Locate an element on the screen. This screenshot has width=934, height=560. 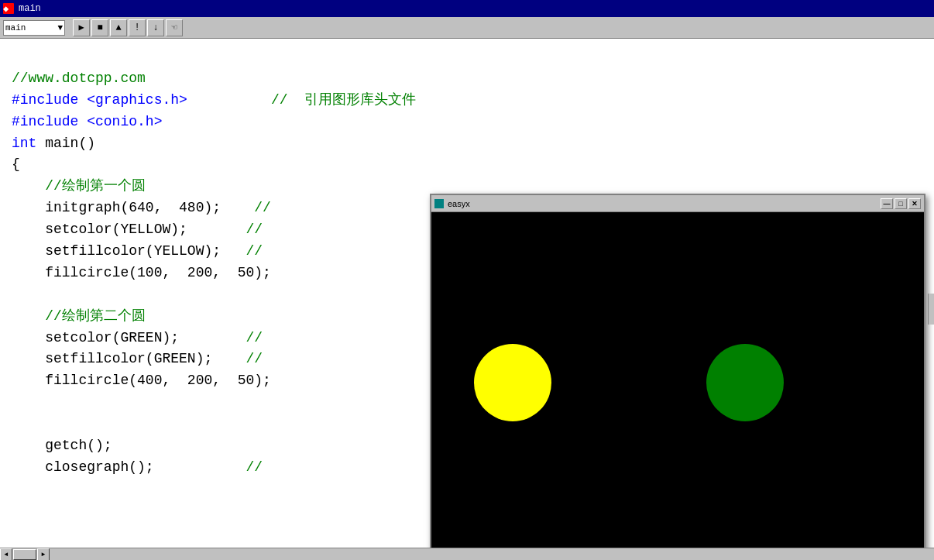
title-bar-title: main is located at coordinates (475, 9).